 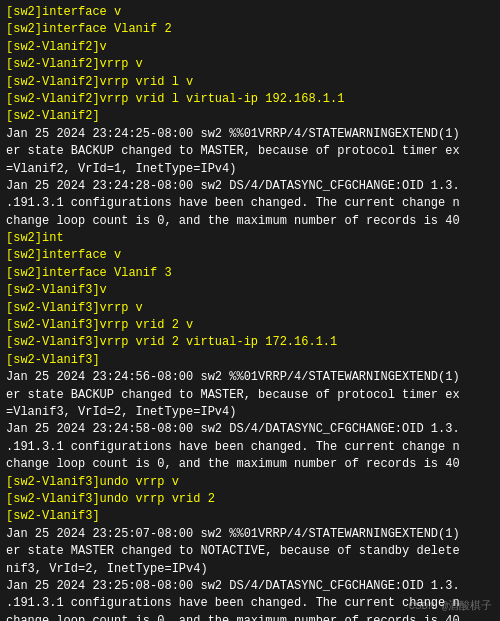 I want to click on terminal-line: [sw2]interface Vlanif 3, so click(x=250, y=274).